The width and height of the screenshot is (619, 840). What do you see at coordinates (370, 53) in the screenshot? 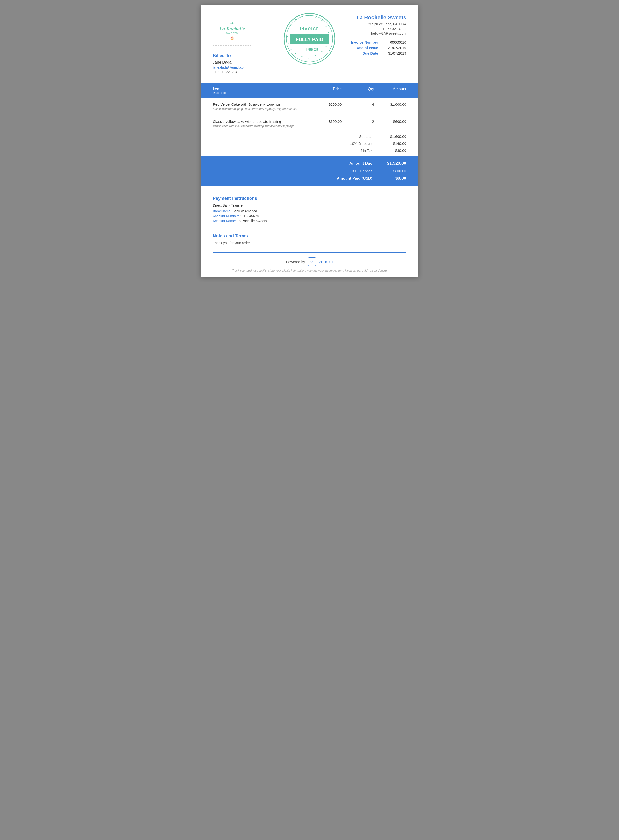
I see `invoice-due-label: Due Date` at bounding box center [370, 53].